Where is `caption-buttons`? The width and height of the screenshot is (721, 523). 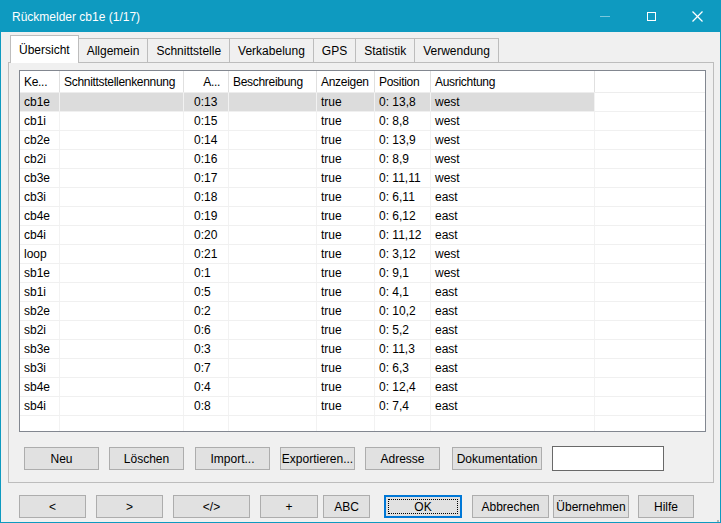 caption-buttons is located at coordinates (651, 16).